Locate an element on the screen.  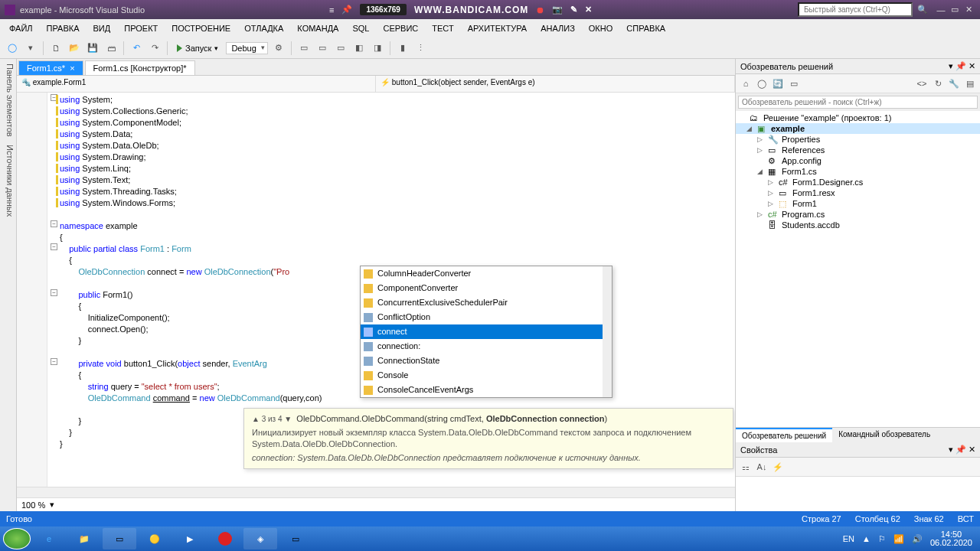
panel-close-icon: ✕ is located at coordinates (972, 449).